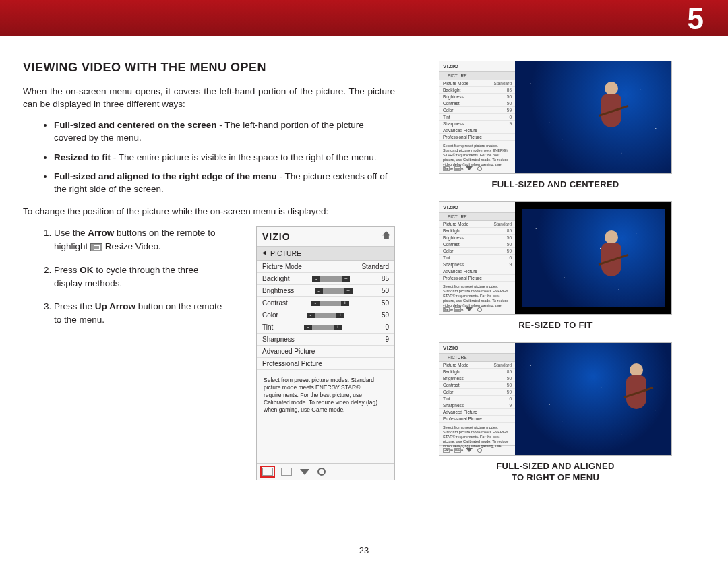 This screenshot has height=562, width=728. I want to click on menu-footnote: Select from preset picture modes. Standa…, so click(326, 416).